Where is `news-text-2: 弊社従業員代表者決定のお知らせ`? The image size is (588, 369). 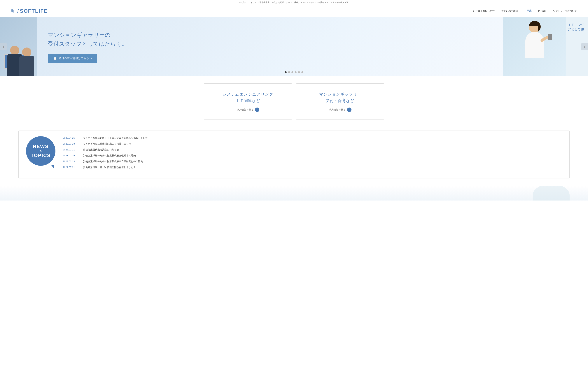
news-text-2: 弊社従業員代表者決定のお知らせ is located at coordinates (101, 150).